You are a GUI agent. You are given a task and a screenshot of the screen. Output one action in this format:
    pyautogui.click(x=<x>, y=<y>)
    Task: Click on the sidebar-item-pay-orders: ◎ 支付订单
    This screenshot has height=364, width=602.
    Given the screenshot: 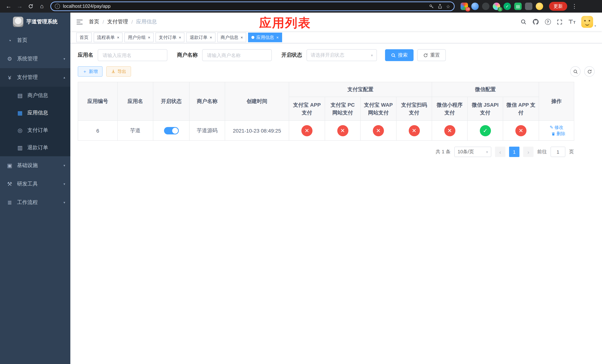 What is the action you would take?
    pyautogui.click(x=35, y=130)
    